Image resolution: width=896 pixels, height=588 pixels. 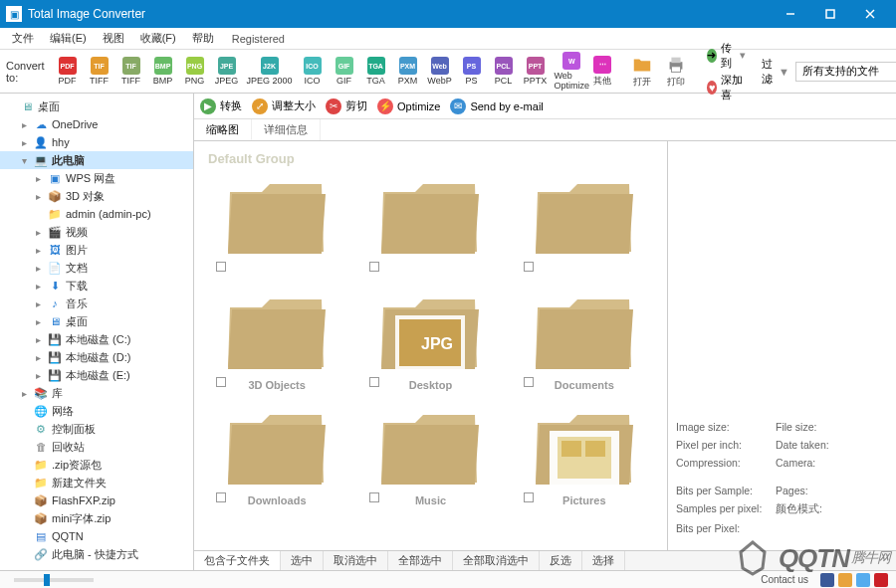 I want to click on format-png: PNGPNG, so click(x=195, y=72).